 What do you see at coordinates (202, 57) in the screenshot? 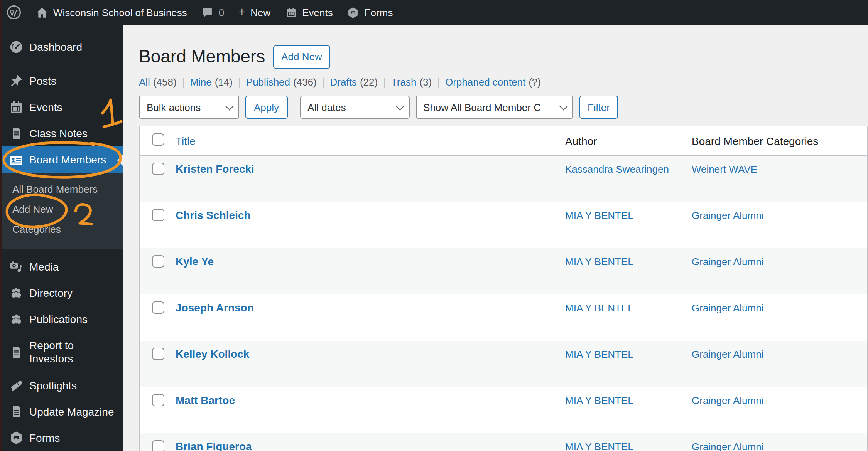
I see `page-title: Board Members` at bounding box center [202, 57].